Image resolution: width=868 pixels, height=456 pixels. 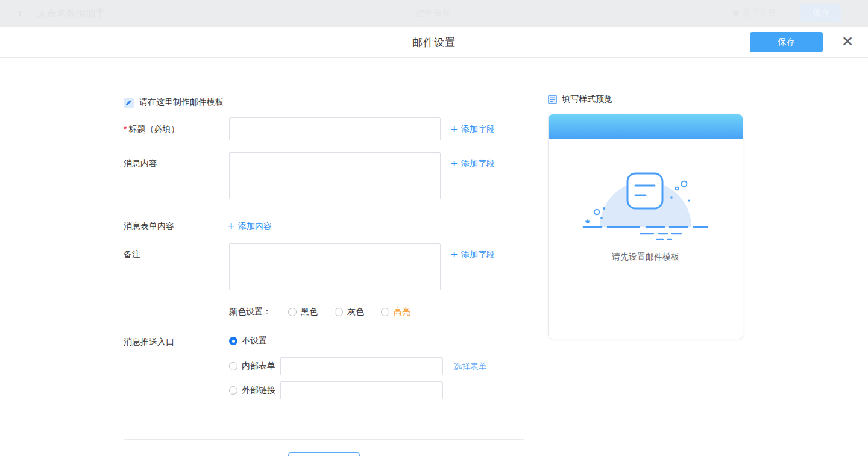 I want to click on pencil-icon, so click(x=129, y=102).